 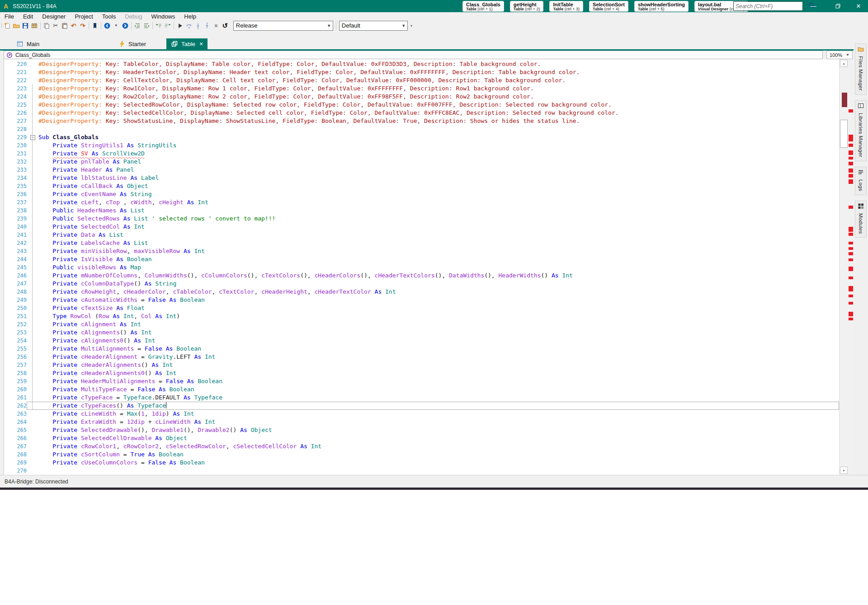 What do you see at coordinates (33, 137) in the screenshot?
I see `fold-toggle-icon: –` at bounding box center [33, 137].